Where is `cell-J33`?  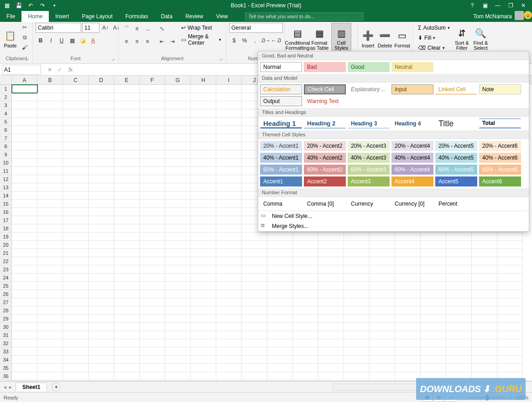 cell-J33 is located at coordinates (255, 352).